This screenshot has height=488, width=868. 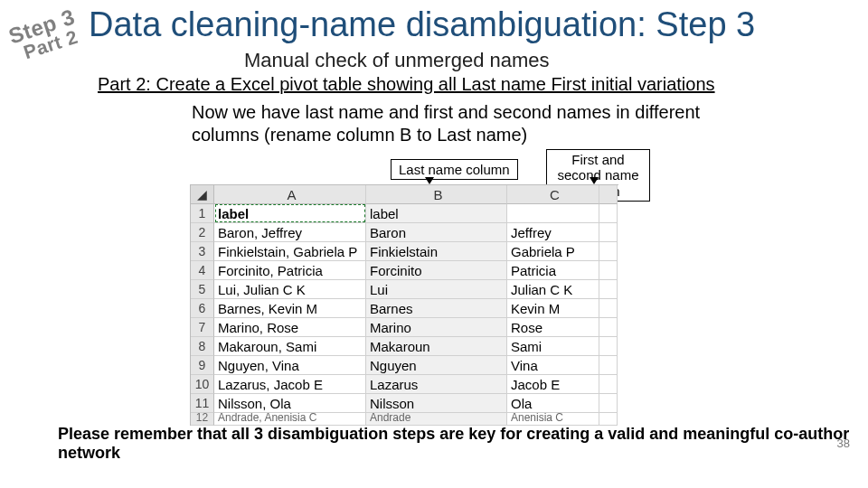 What do you see at coordinates (405, 233) in the screenshot?
I see `table-row: 2Baron, JeffreyBaronJeffrey` at bounding box center [405, 233].